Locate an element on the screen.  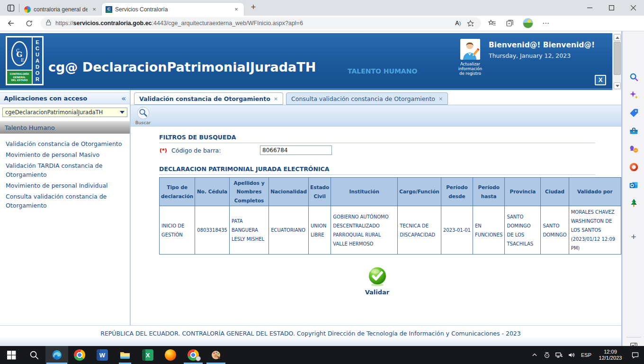
cell-cedula: 0803318435 is located at coordinates (212, 230).